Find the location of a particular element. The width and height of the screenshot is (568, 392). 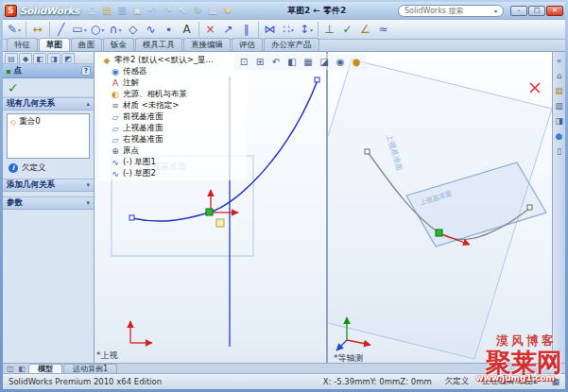

save-icon: ▥ is located at coordinates (123, 11).